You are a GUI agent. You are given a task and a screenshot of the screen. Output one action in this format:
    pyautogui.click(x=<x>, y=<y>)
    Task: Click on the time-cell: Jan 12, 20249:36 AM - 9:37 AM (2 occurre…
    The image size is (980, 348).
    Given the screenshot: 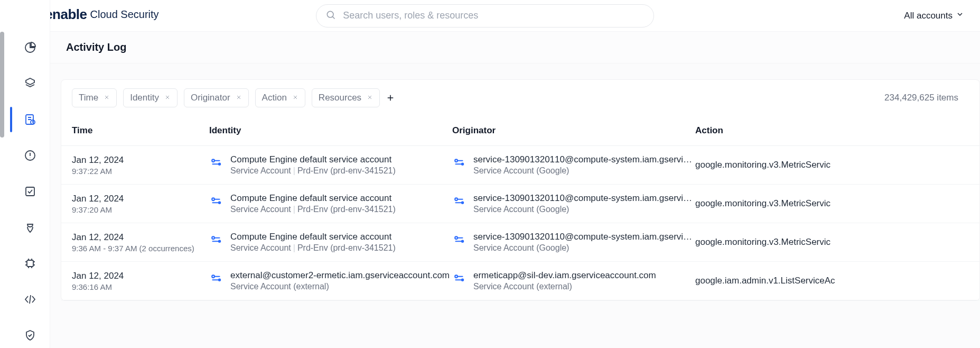 What is the action you would take?
    pyautogui.click(x=141, y=242)
    